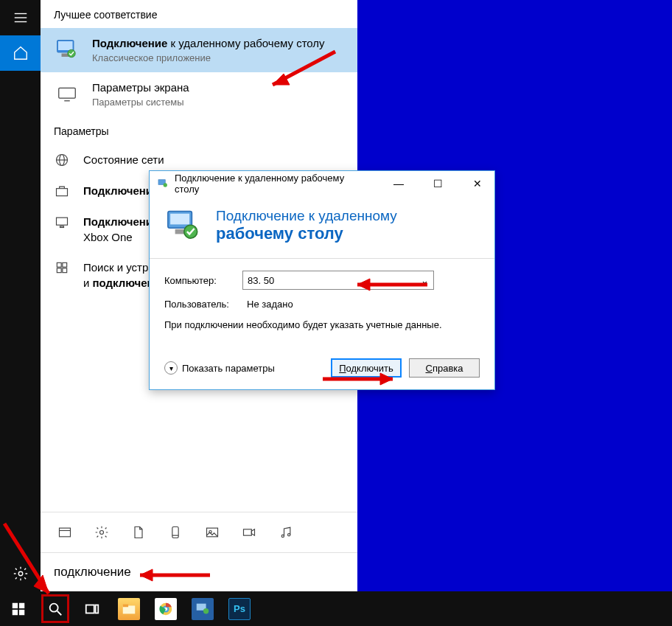 This screenshot has width=672, height=626. What do you see at coordinates (92, 609) in the screenshot?
I see `task-view-button` at bounding box center [92, 609].